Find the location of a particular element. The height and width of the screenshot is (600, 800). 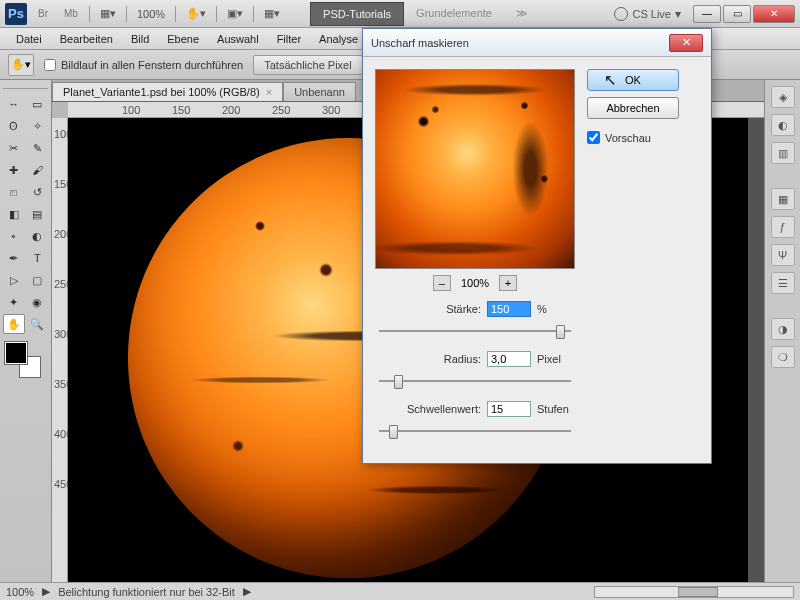

zoom-out-button: – is located at coordinates (442, 283).